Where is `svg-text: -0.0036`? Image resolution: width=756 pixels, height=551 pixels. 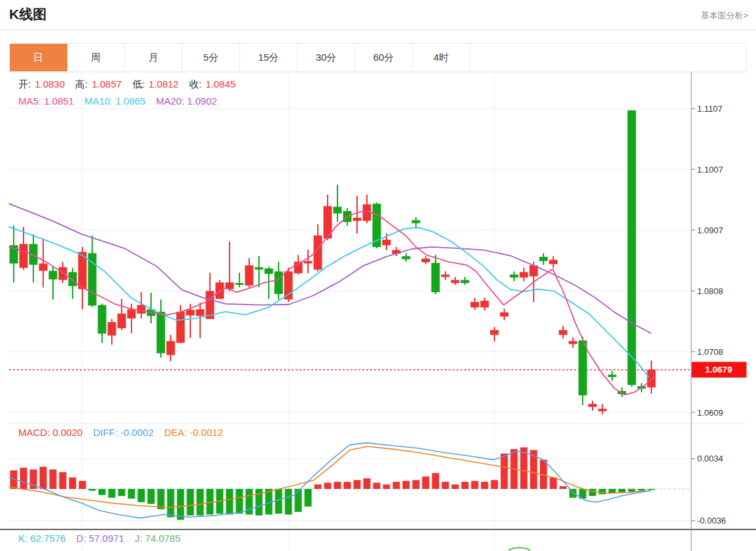 svg-text: -0.0036 is located at coordinates (712, 520).